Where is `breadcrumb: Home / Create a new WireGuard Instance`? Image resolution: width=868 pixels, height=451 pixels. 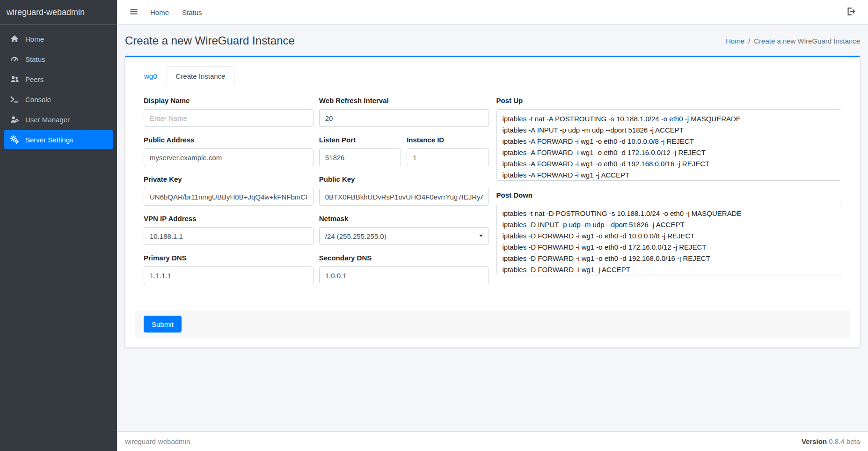
breadcrumb: Home / Create a new WireGuard Instance is located at coordinates (793, 41).